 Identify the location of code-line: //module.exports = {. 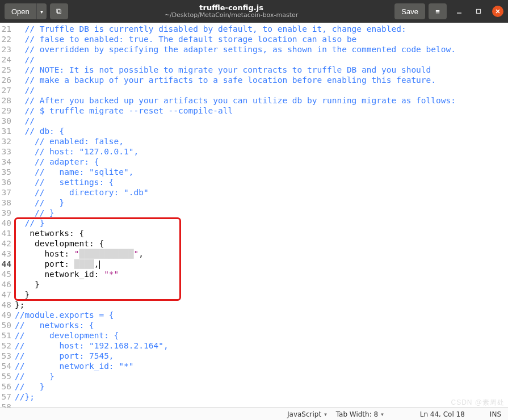
(261, 315).